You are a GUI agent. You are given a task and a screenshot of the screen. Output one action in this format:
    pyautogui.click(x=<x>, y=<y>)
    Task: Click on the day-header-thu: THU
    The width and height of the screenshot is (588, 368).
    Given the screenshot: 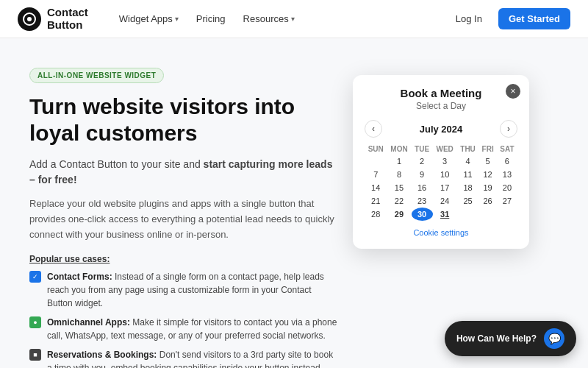 What is the action you would take?
    pyautogui.click(x=468, y=149)
    